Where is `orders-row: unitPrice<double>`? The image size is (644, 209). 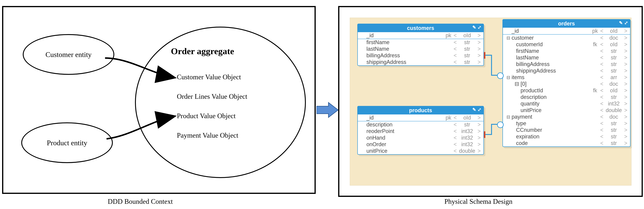
orders-row: unitPrice<double> is located at coordinates (566, 110).